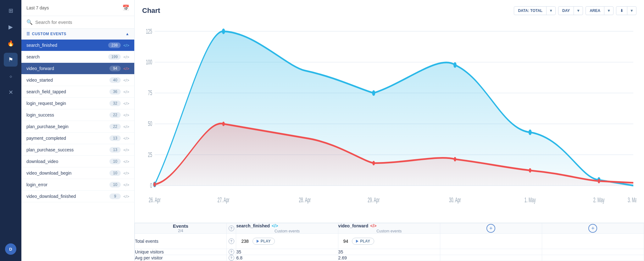  What do you see at coordinates (609, 11) in the screenshot?
I see `view-type-chevron: ▼` at bounding box center [609, 11].